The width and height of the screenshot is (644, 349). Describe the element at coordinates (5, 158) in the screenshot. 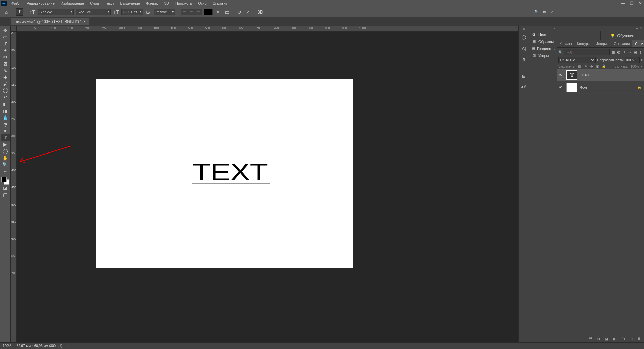

I see `hand-tool-icon: ✋` at that location.